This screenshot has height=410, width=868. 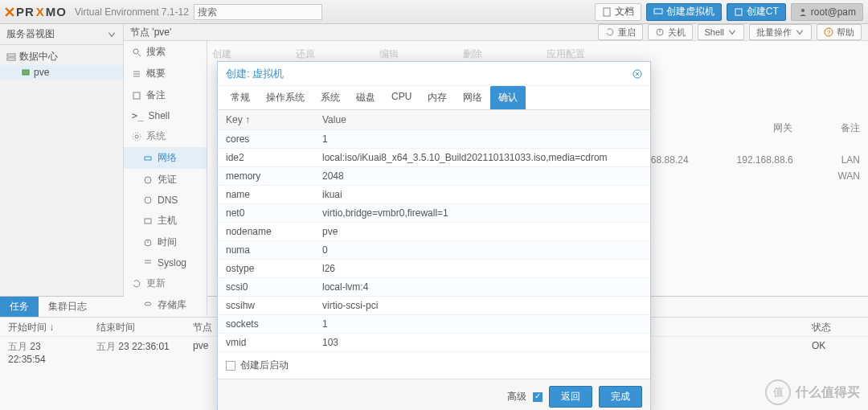 What do you see at coordinates (264, 365) in the screenshot?
I see `start-after-create-label: 创建后启动` at bounding box center [264, 365].